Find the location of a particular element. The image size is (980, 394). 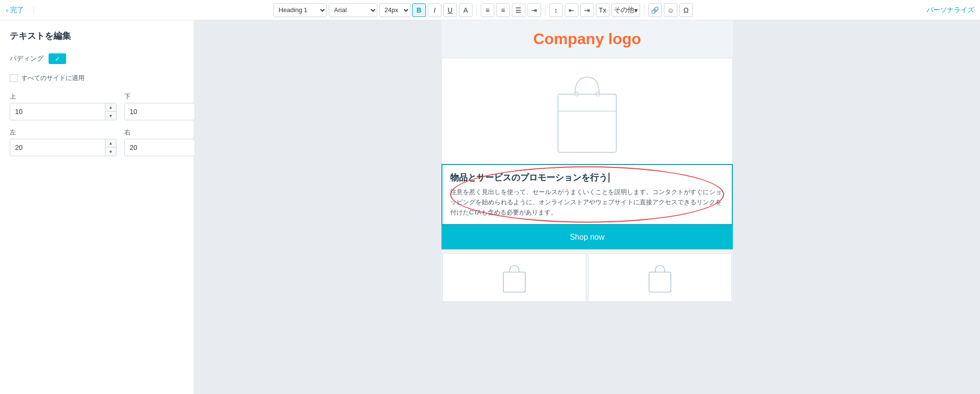

ellipse-container: 物品とサービスのプロモーションを行う 注意を惹く見出しを使って、セールスがうまく… is located at coordinates (587, 195).